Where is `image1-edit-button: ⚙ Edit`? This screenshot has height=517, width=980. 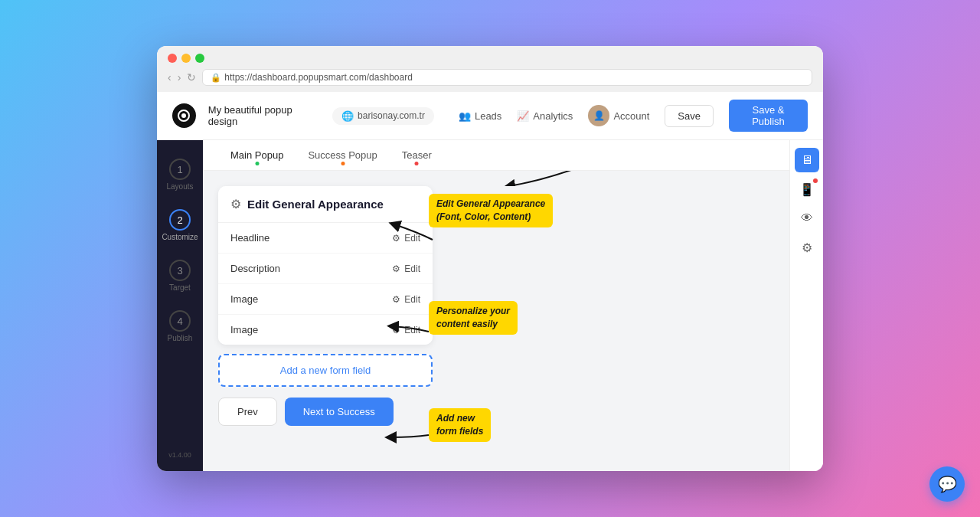 image1-edit-button: ⚙ Edit is located at coordinates (406, 299).